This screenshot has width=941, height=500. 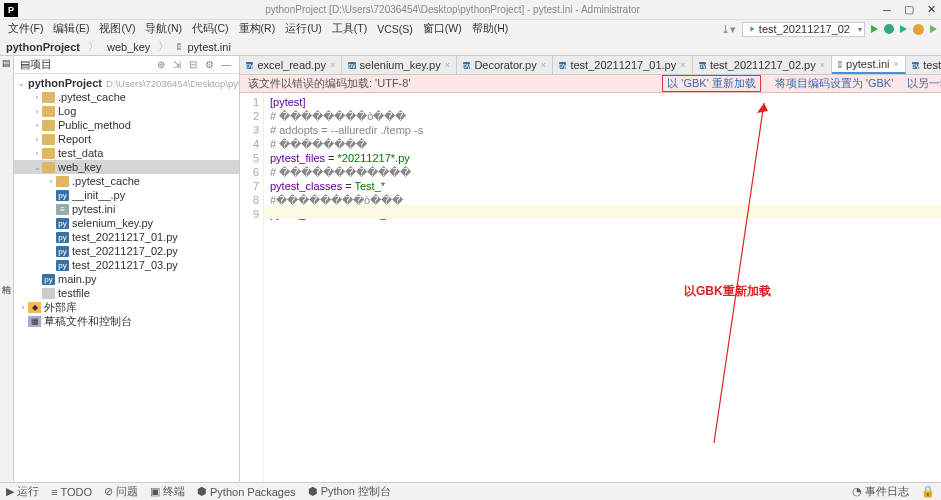 What do you see at coordinates (126, 83) in the screenshot?
I see `tree-root: ⌄pythonProjectD:\Users\72036454\Desktop\…` at bounding box center [126, 83].